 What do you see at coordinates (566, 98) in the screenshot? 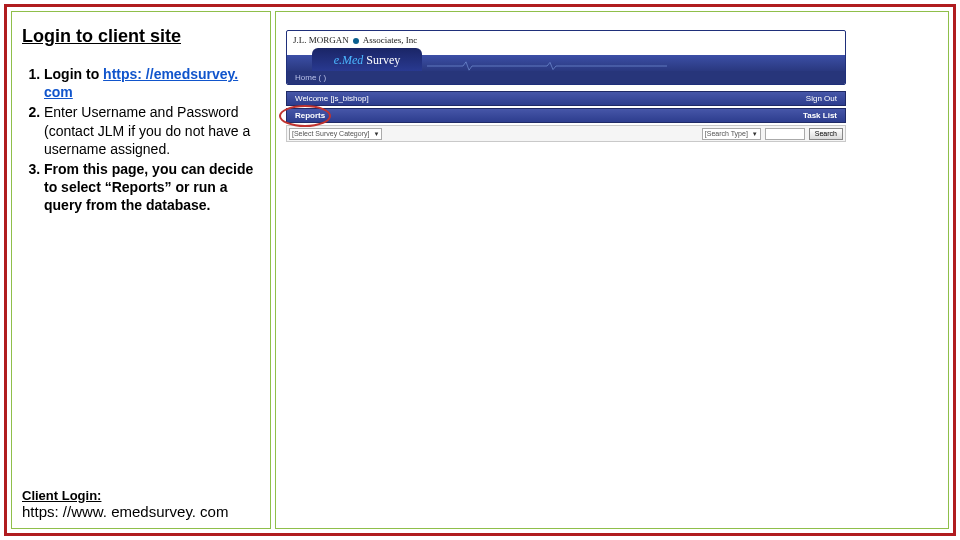
I see `welcome-bar: Welcome [js_bishop] Sign Out` at bounding box center [566, 98].